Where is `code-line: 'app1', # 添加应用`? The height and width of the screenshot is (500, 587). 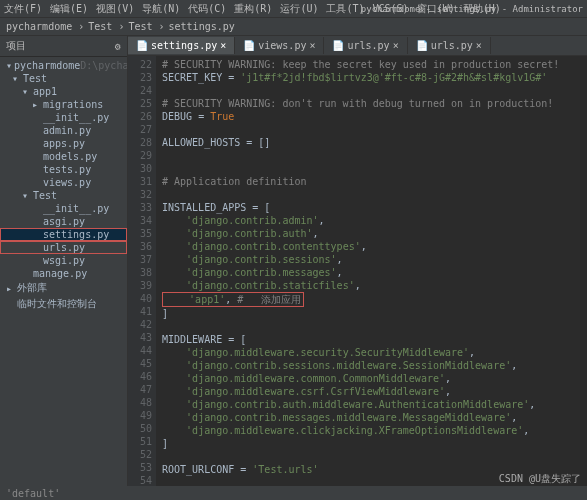 code-line: 'app1', # 添加应用 is located at coordinates (374, 300).